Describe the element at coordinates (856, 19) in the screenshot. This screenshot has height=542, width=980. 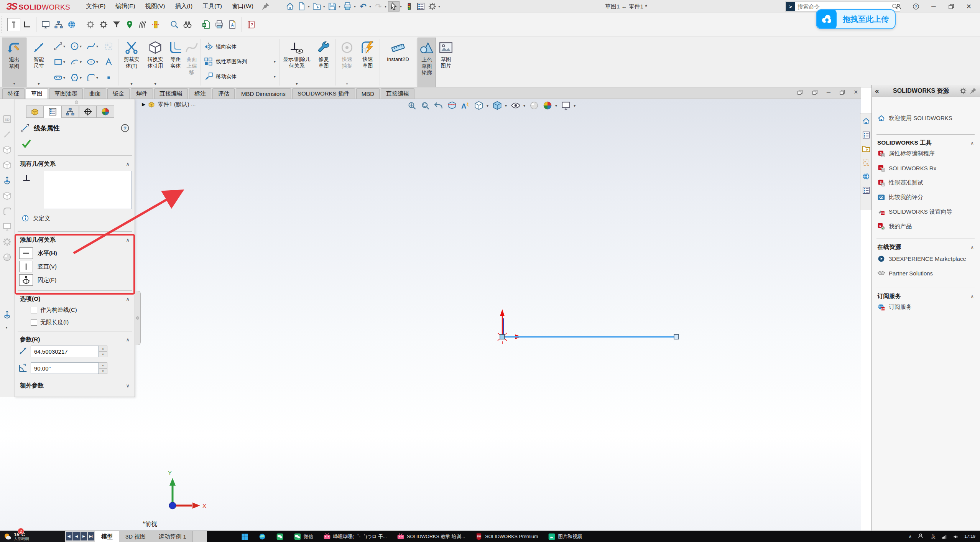
I see `netdisk-upload-pill: 拖拽至此上传` at that location.